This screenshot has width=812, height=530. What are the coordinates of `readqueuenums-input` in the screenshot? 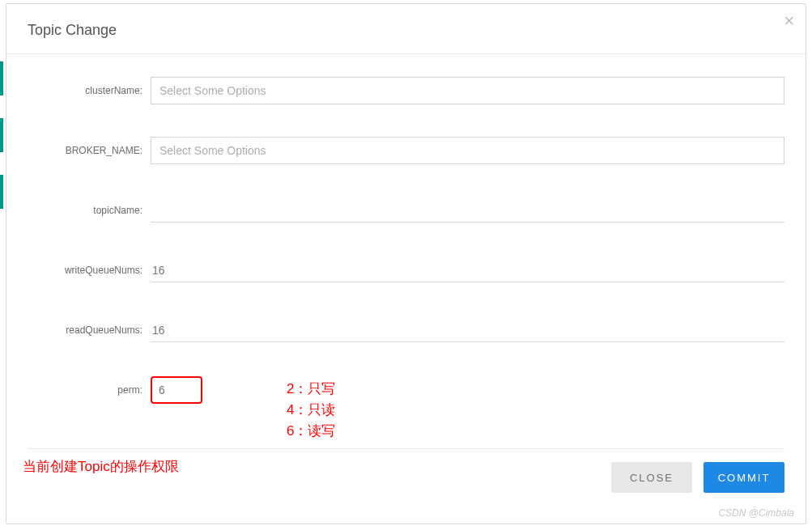 It's located at (468, 330).